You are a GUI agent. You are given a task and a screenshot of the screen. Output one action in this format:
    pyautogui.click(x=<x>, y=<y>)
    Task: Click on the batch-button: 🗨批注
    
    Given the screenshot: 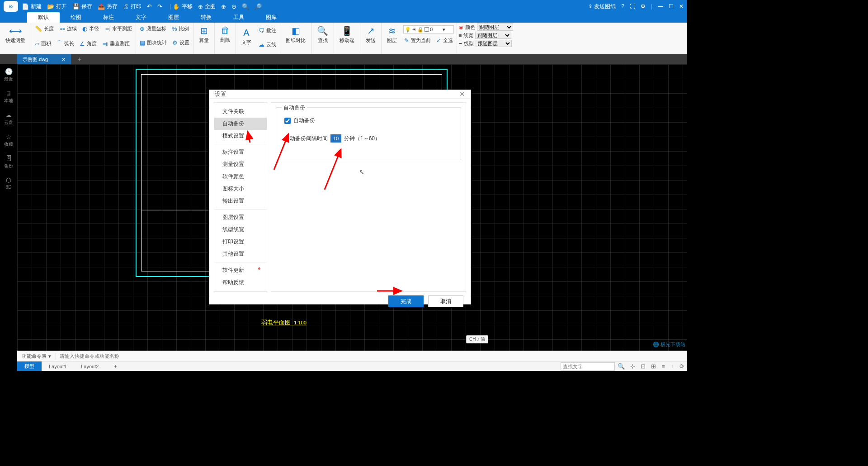 What is the action you would take?
    pyautogui.click(x=268, y=31)
    